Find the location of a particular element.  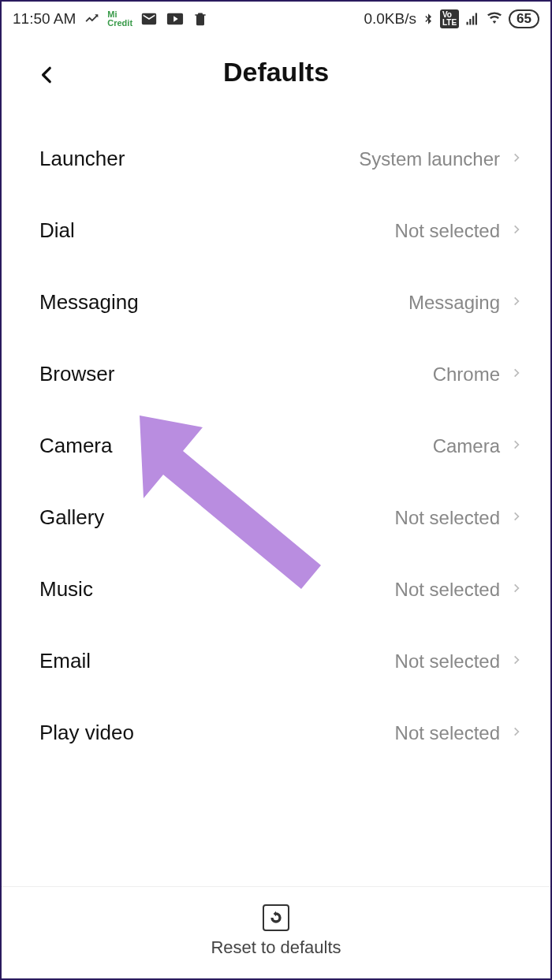

row-label: Gallery is located at coordinates (72, 517).